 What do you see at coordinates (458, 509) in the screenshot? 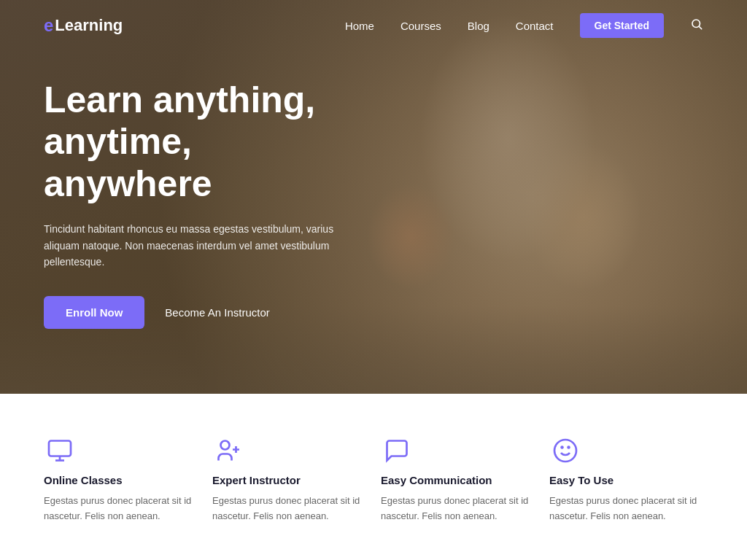
I see `feature-desc-communication: Egestas purus donec placerat sit id nasc…` at bounding box center [458, 509].